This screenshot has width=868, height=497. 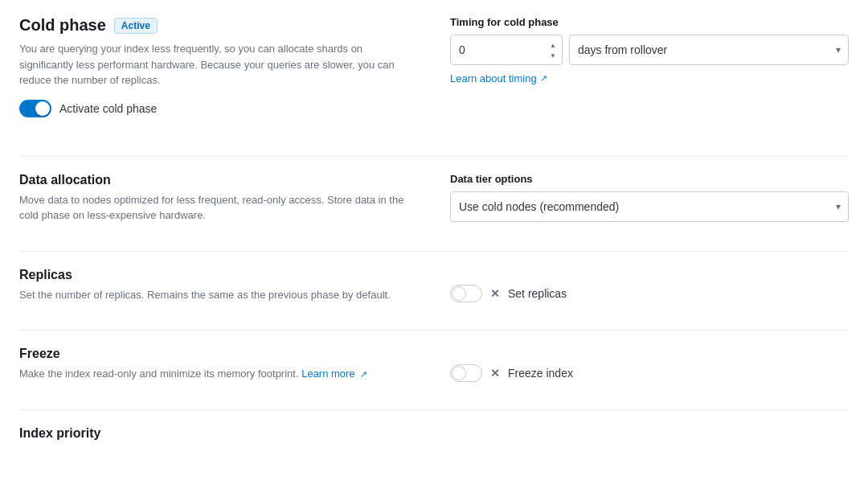 What do you see at coordinates (495, 294) in the screenshot?
I see `replicas-x-icon: ✕` at bounding box center [495, 294].